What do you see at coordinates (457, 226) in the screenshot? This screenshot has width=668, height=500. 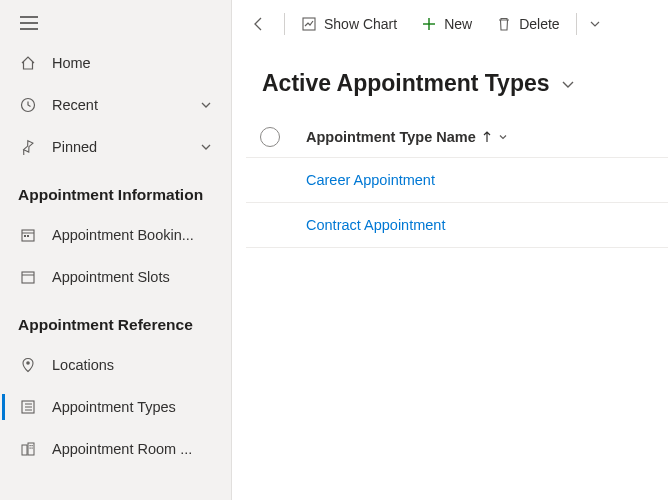 I see `grid-row: Contract Appointment` at bounding box center [457, 226].